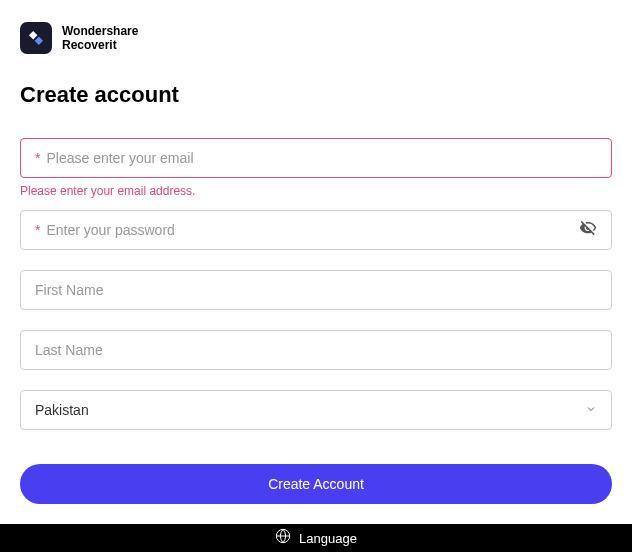 Image resolution: width=632 pixels, height=552 pixels. I want to click on create-account-button: Create Account, so click(316, 484).